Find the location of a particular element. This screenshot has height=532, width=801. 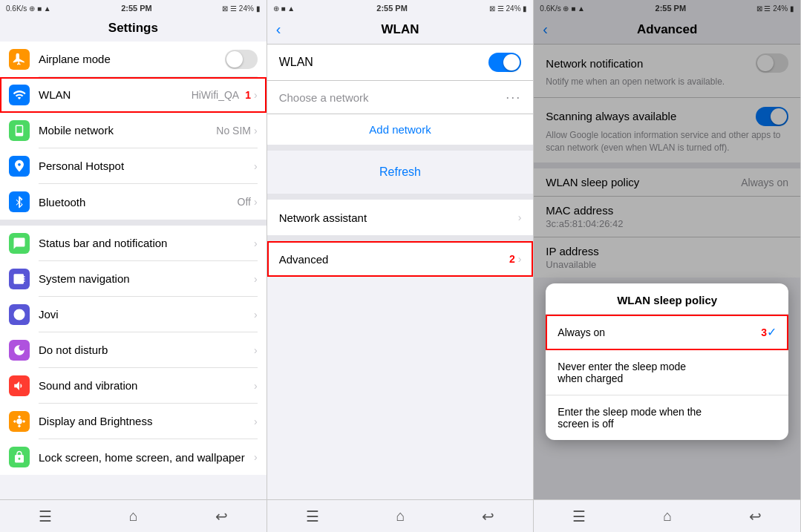

wlan-right: HiWifi_QA 1 › is located at coordinates (224, 95).